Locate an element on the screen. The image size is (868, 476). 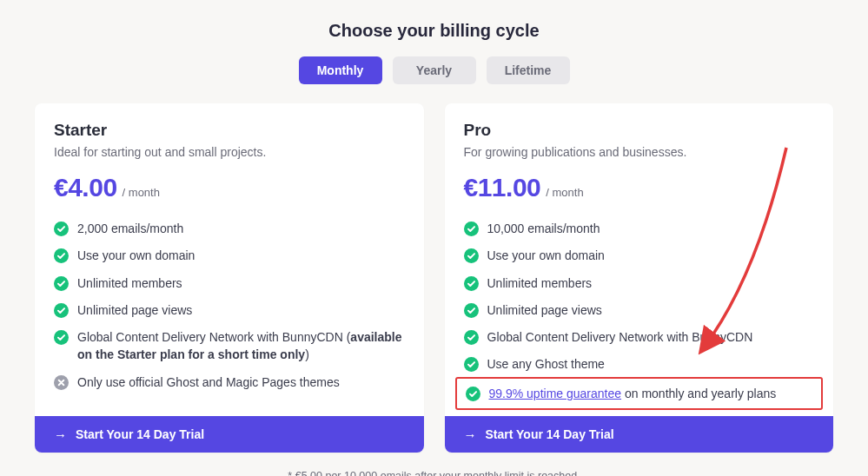
plan-price: €4.00 is located at coordinates (85, 188).